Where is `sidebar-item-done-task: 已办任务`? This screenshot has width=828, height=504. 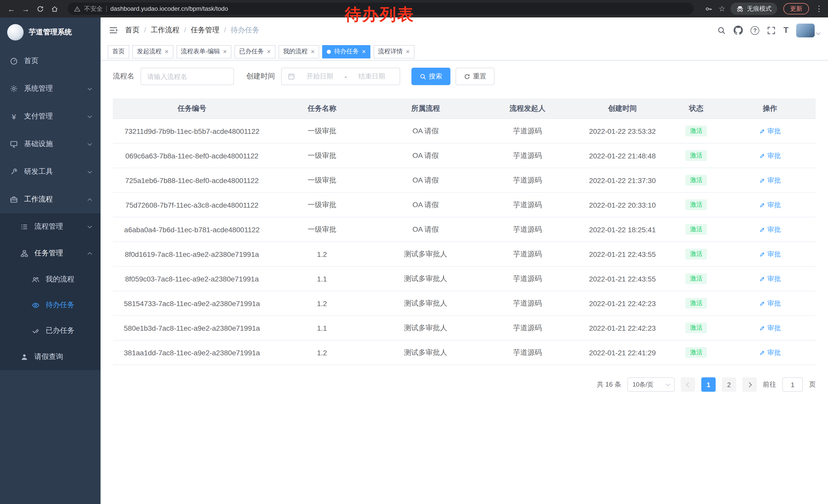
sidebar-item-done-task: 已办任务 is located at coordinates (50, 331).